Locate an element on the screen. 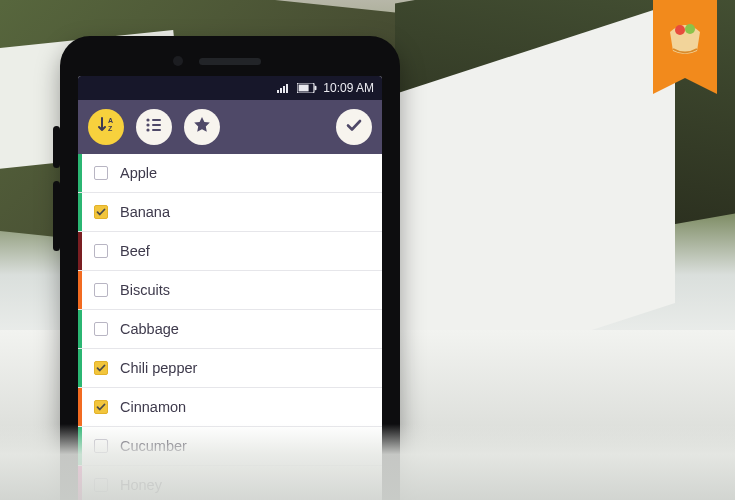 The width and height of the screenshot is (735, 500). confirm-button is located at coordinates (354, 127).